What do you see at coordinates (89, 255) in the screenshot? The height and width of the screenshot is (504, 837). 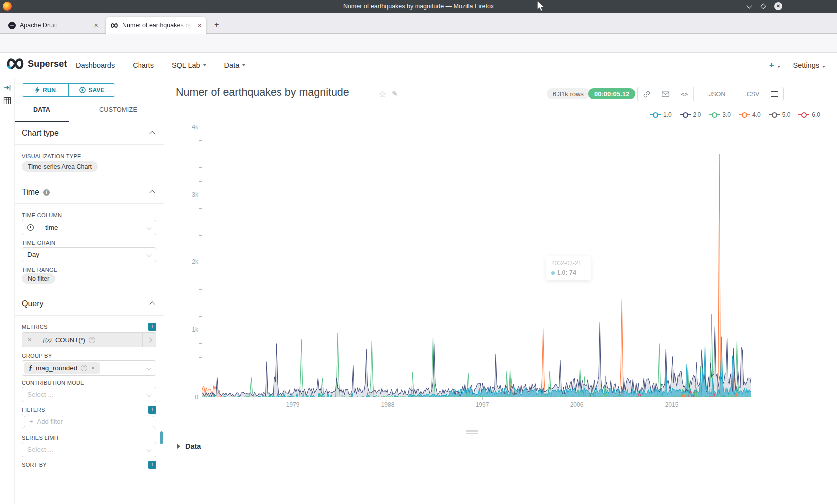 I see `time-grain-select: Day` at bounding box center [89, 255].